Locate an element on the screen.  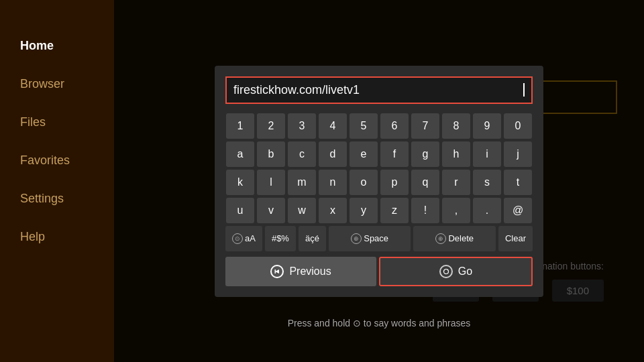
sidebar-item-favorites: Favorites is located at coordinates (57, 161).